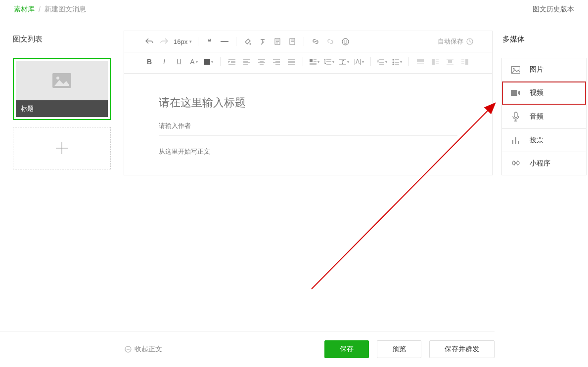 Image resolution: width=588 pixels, height=367 pixels. I want to click on underline-button: U, so click(179, 62).